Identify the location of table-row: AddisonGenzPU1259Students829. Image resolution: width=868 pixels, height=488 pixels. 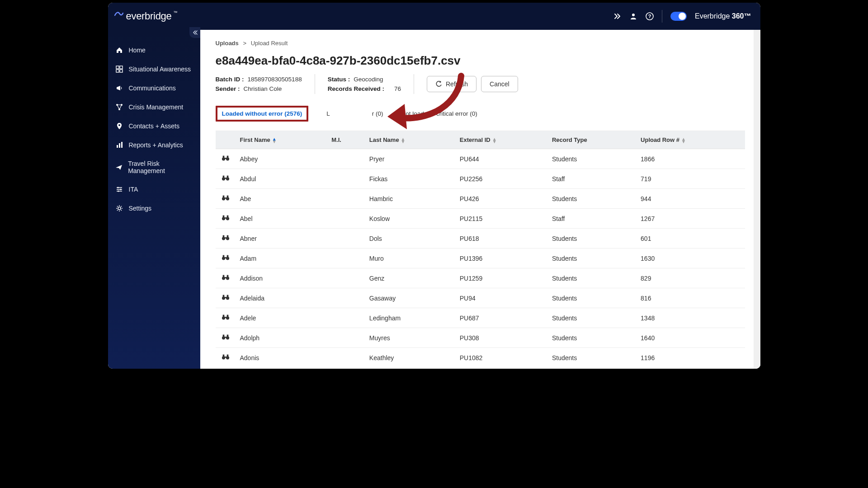
(480, 278).